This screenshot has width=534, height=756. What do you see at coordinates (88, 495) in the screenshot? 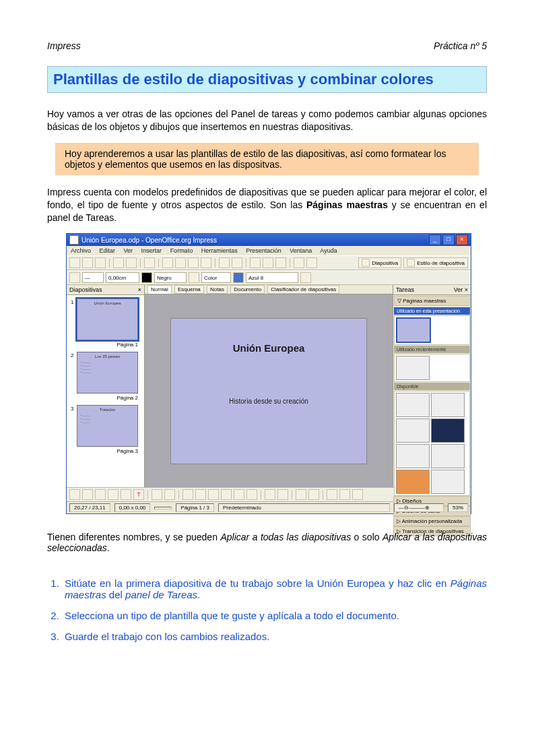
I see `line-icon` at bounding box center [88, 495].